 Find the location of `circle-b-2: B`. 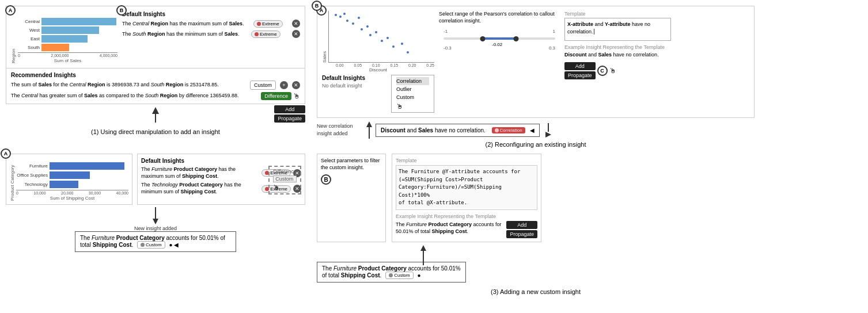

circle-b-2: B is located at coordinates (317, 6).